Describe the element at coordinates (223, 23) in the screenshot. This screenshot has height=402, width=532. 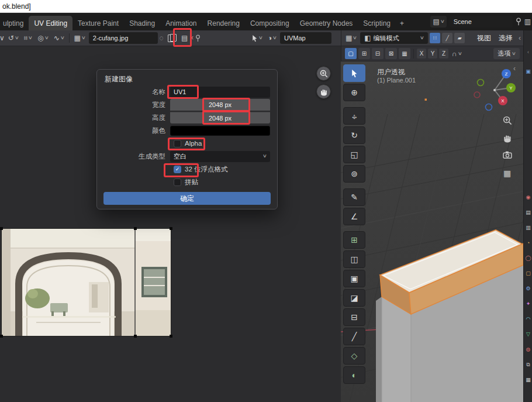
I see `tab-rendering: Rendering` at that location.